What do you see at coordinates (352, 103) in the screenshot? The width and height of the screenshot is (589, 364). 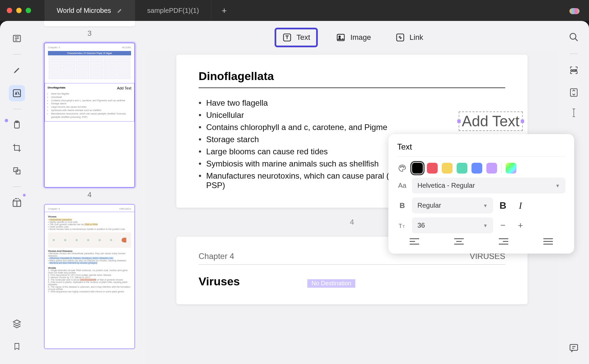 I see `bullet-item: Have two flagella` at bounding box center [352, 103].